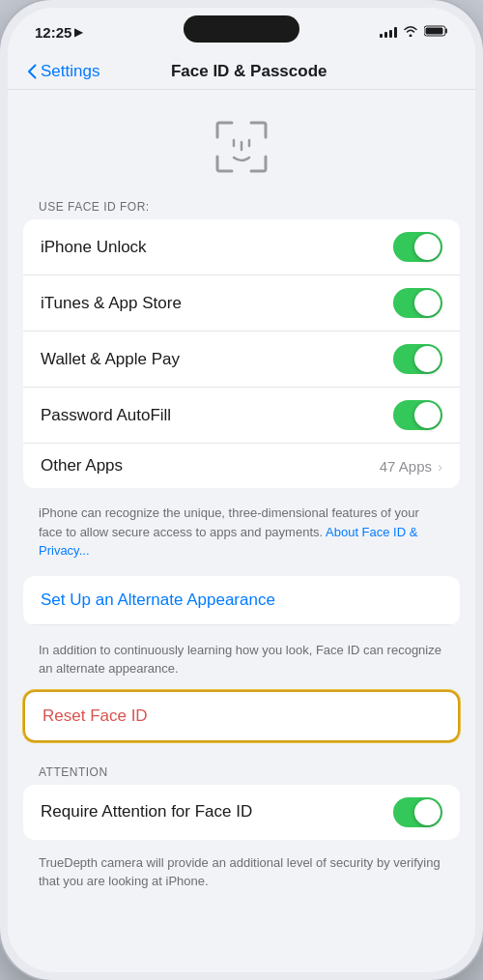  I want to click on password-autofill-toggle, so click(417, 416).